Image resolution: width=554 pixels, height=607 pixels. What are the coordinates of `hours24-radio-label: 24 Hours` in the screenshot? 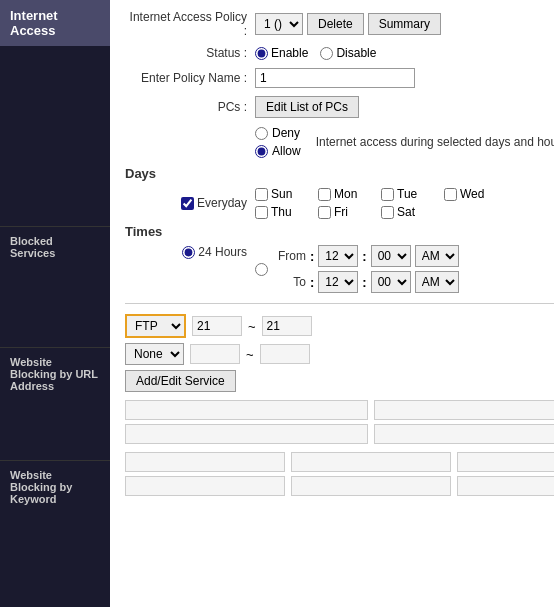 It's located at (186, 252).